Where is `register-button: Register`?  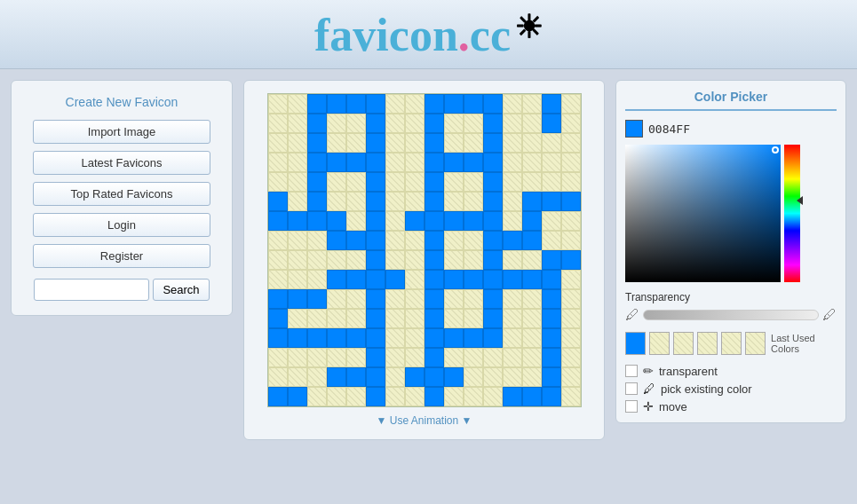 register-button: Register is located at coordinates (122, 256).